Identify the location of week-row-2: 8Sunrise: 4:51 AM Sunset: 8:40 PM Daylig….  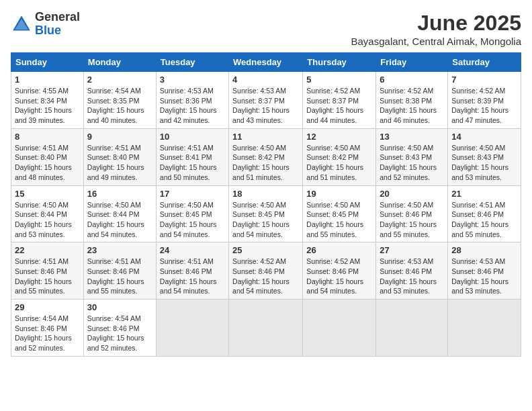
(266, 157).